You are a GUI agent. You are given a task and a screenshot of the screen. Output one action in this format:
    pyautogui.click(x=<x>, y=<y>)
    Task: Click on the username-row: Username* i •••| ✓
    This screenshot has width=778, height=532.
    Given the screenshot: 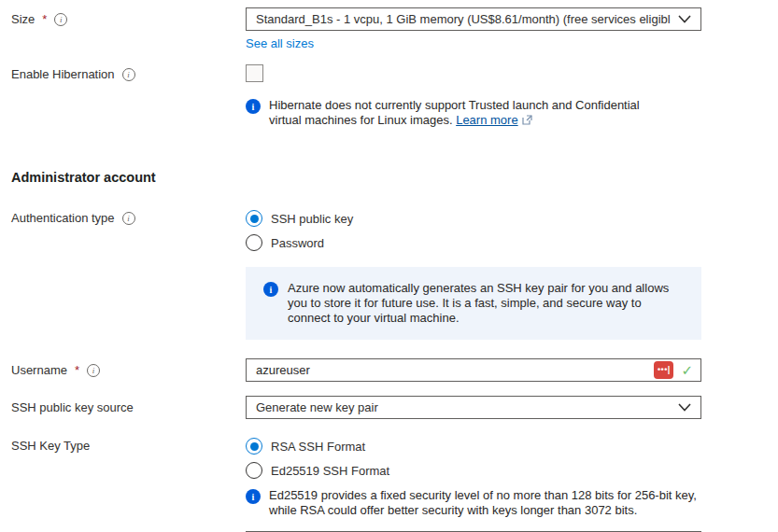 What is the action you would take?
    pyautogui.click(x=394, y=370)
    